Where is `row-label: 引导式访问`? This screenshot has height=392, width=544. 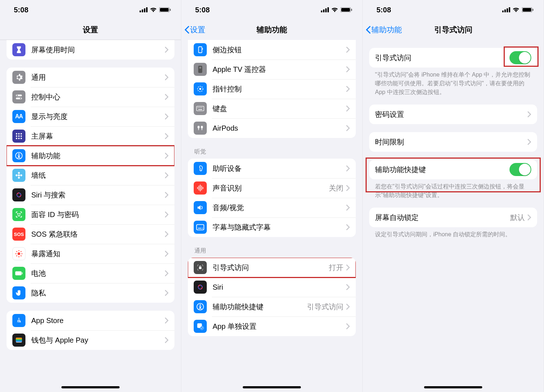
row-label: 引导式访问 is located at coordinates (442, 58).